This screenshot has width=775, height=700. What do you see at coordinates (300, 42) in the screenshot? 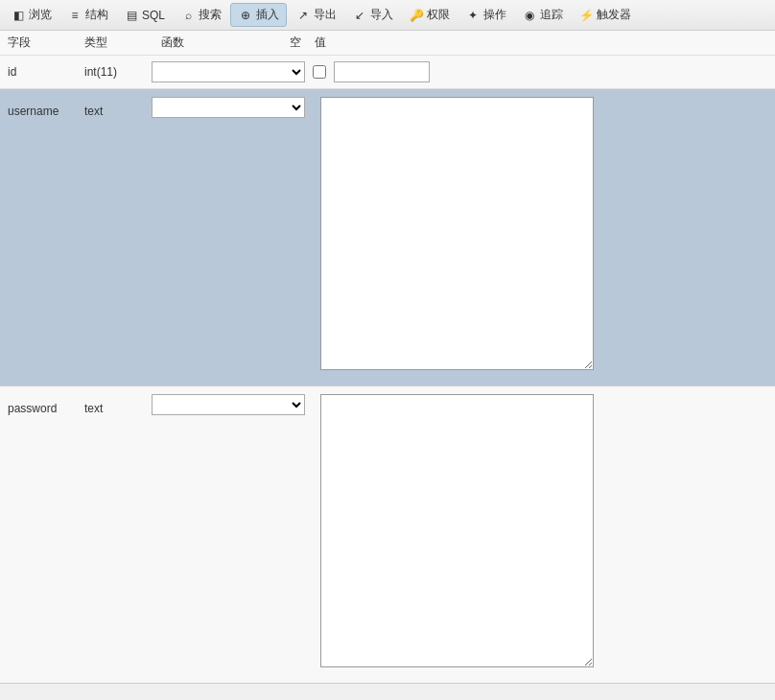
I see `col-header-null: 空` at bounding box center [300, 42].